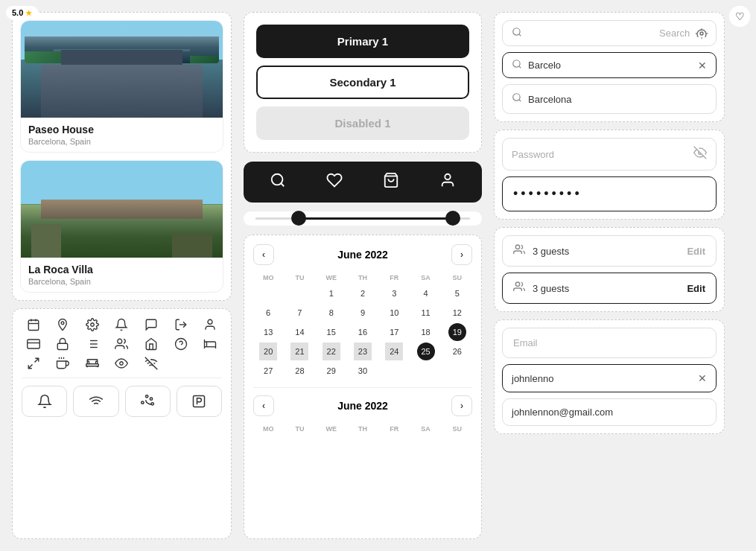 This screenshot has width=756, height=551. I want to click on search-input-default, so click(591, 33).